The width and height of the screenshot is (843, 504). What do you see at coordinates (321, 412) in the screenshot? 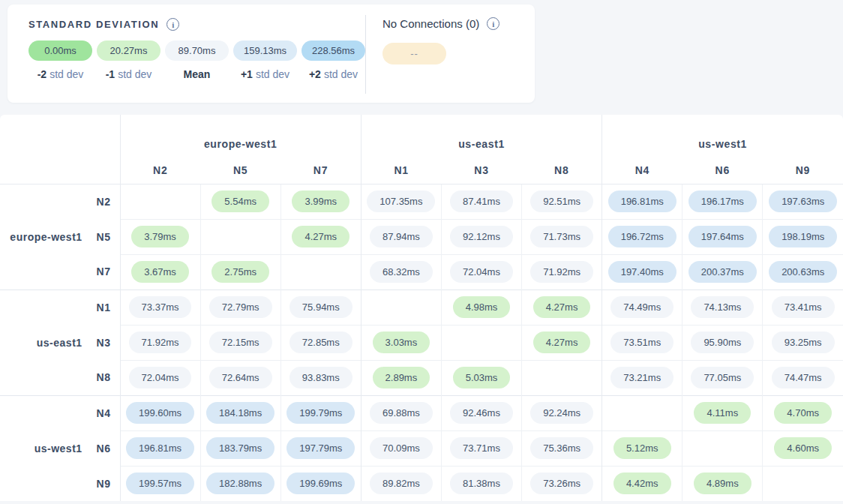
I see `latency-pill: 199.79ms` at bounding box center [321, 412].